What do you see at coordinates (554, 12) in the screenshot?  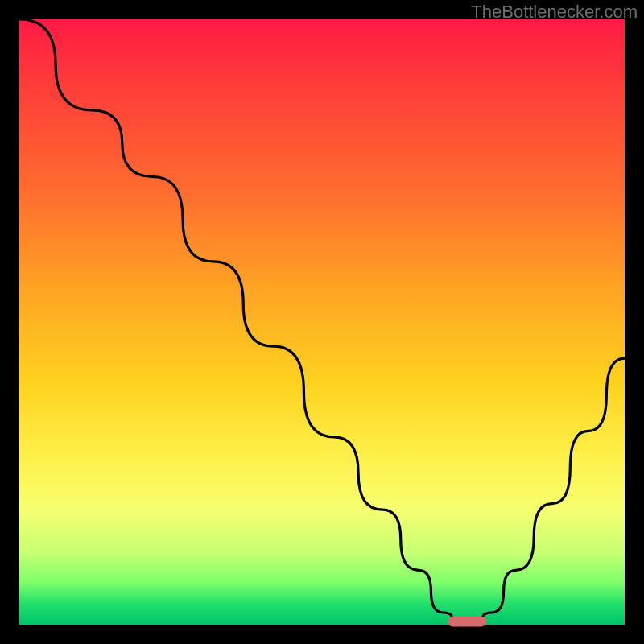 I see `watermark-text: TheBottlenecker.com` at bounding box center [554, 12].